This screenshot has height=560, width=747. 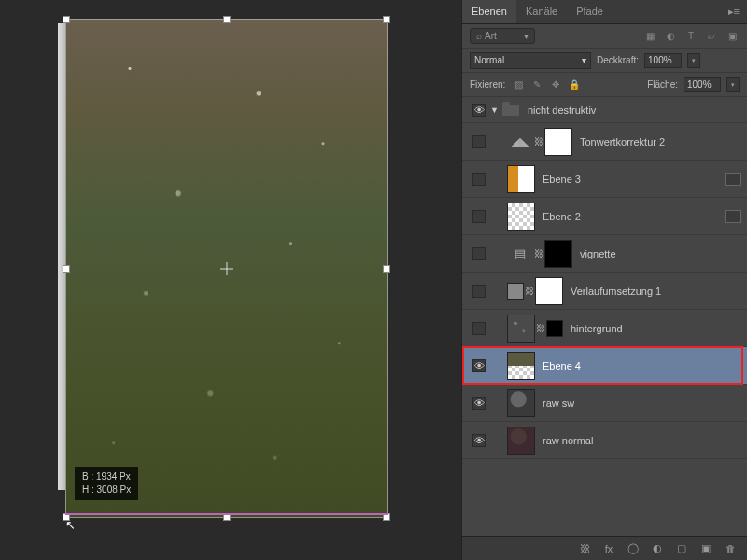 What do you see at coordinates (605, 403) in the screenshot?
I see `layer-row-rawsw: 👁 raw sw` at bounding box center [605, 403].